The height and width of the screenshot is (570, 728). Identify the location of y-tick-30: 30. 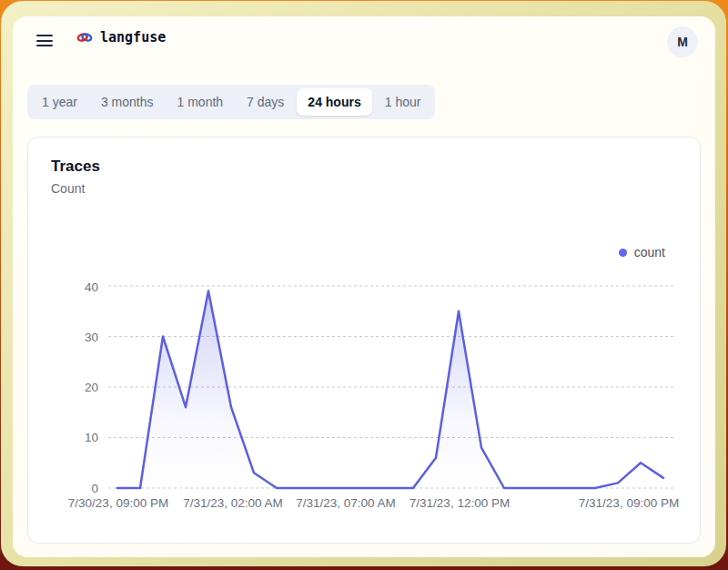
(91, 337).